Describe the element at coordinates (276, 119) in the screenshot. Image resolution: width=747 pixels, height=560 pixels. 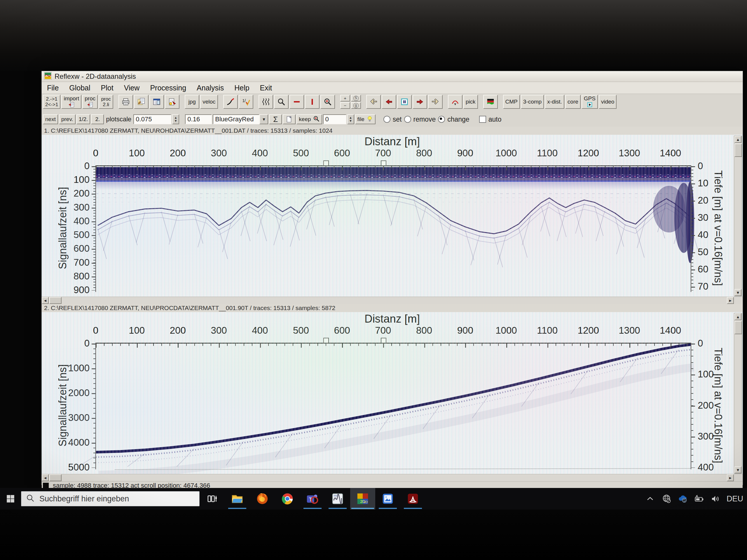
I see `sum-button: Σ` at that location.